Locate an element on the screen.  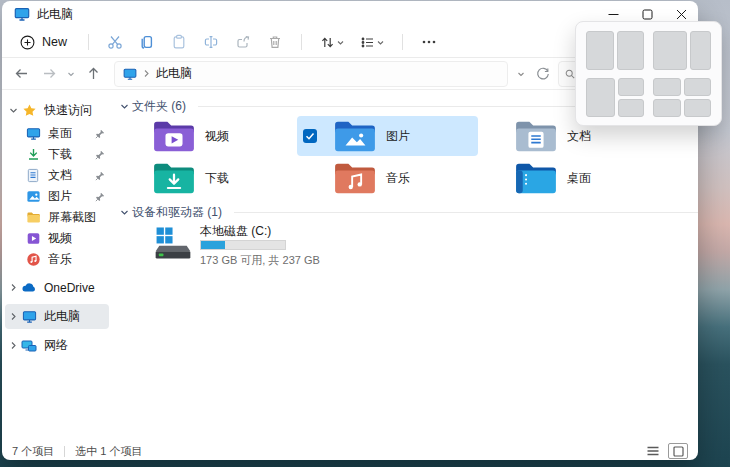
folder-tile-videos: 视频 is located at coordinates (206, 136).